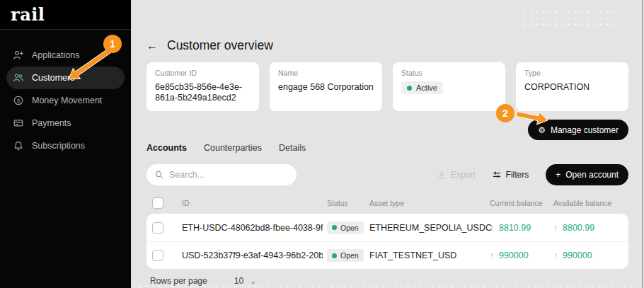  Describe the element at coordinates (229, 175) in the screenshot. I see `search-input` at that location.